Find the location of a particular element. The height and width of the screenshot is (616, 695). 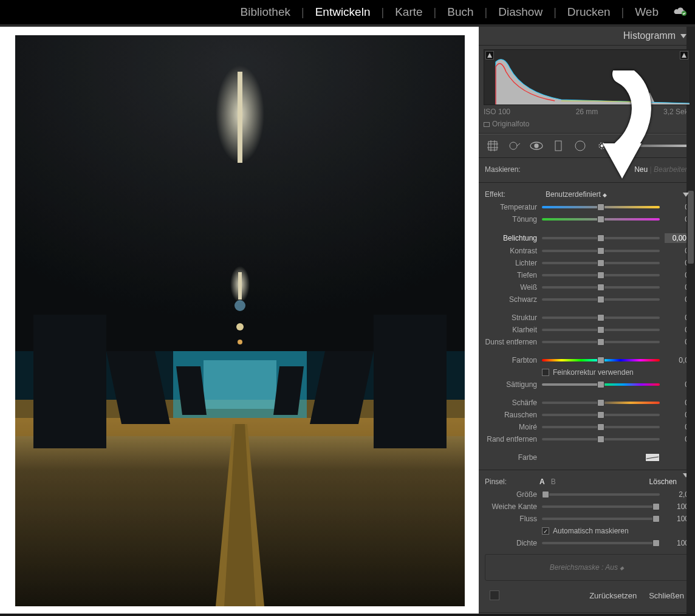

auto-mask-checkbox: ✓Automatisch maskieren is located at coordinates (587, 531).